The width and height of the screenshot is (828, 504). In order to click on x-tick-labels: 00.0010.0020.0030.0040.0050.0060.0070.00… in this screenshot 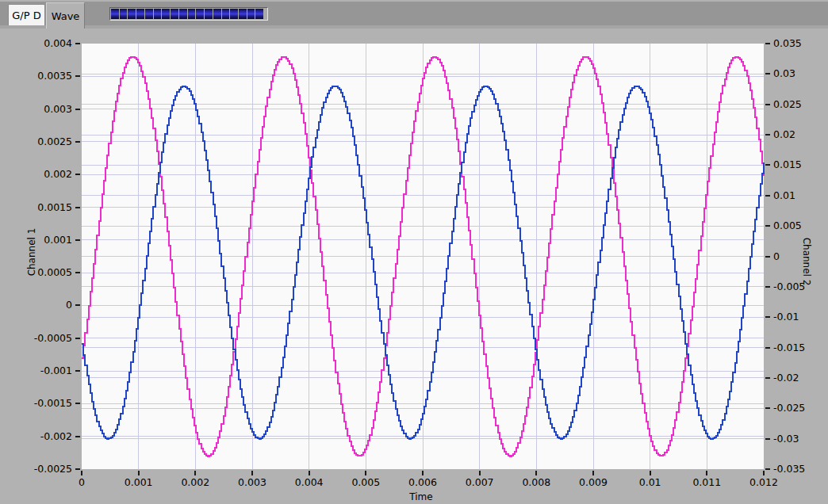, I will do `click(428, 482)`.